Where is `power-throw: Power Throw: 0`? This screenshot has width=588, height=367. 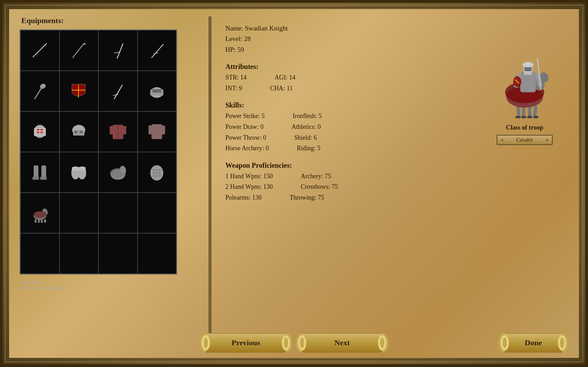 power-throw: Power Throw: 0 is located at coordinates (246, 138).